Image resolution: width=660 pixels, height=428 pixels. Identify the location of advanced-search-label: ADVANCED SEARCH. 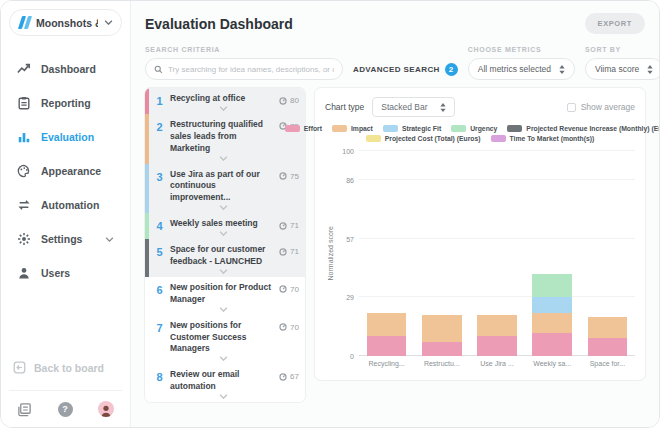
(396, 70).